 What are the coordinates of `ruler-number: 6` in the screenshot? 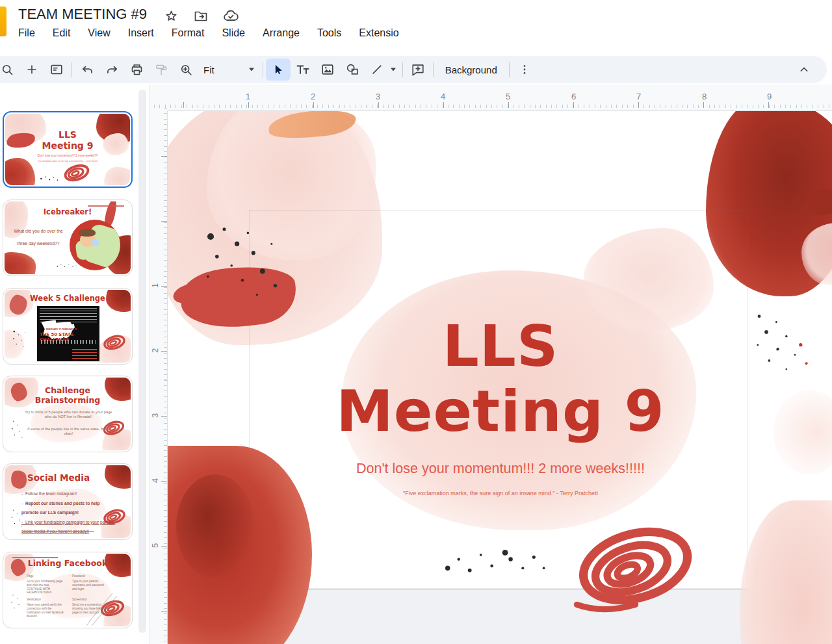 It's located at (573, 96).